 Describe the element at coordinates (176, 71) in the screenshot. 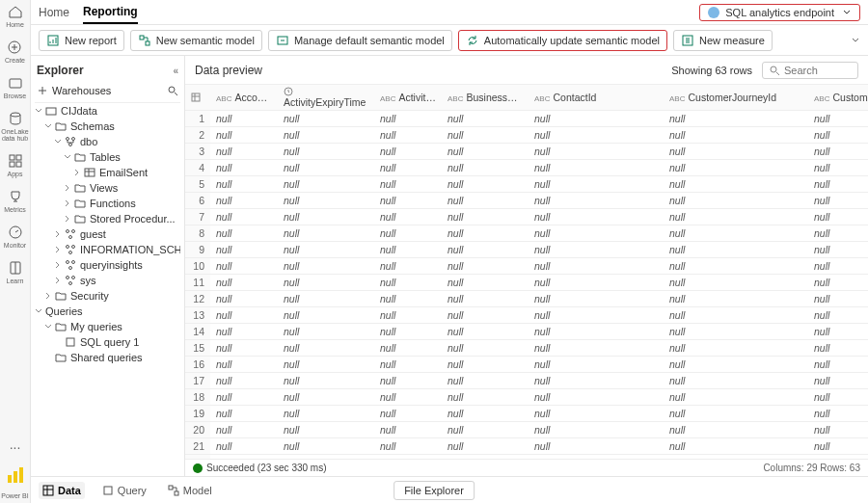

I see `explorer-collapse: «` at that location.